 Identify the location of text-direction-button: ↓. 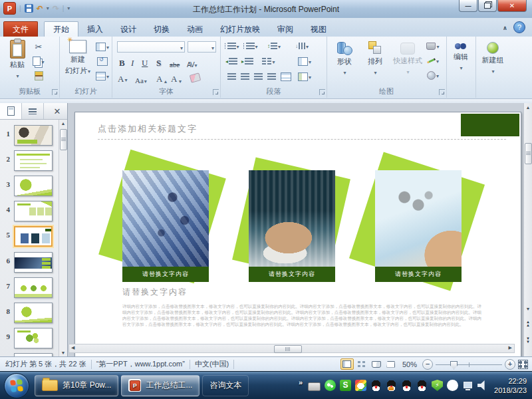
(302, 46).